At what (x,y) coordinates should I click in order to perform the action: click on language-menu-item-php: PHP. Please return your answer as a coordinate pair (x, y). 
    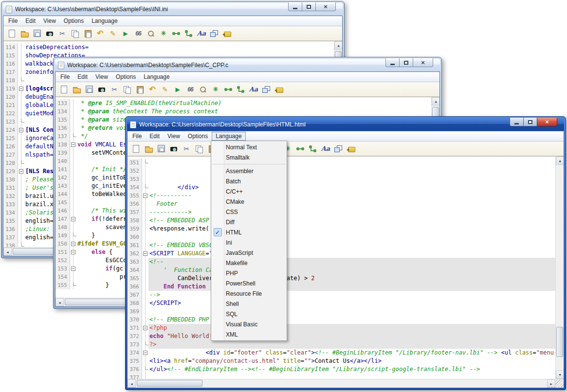
    Looking at the image, I should click on (249, 273).